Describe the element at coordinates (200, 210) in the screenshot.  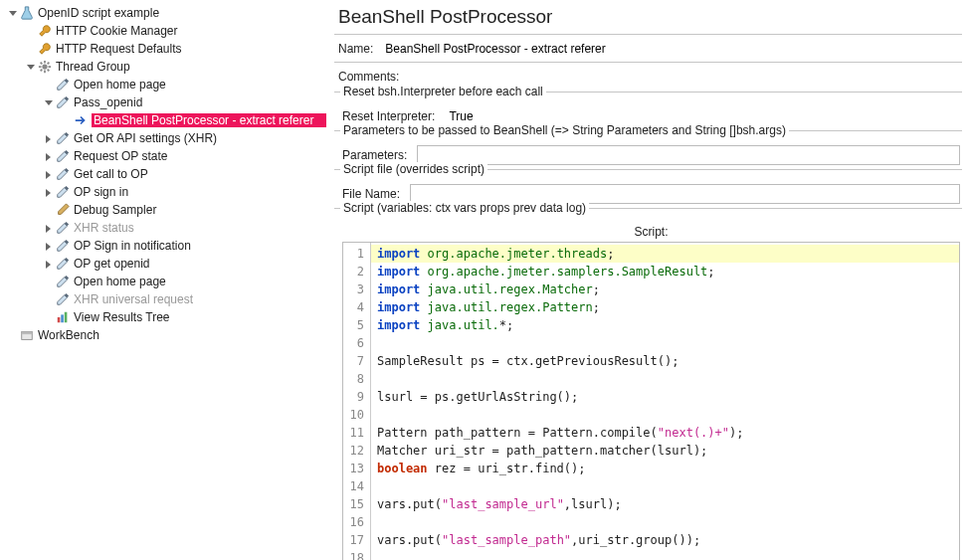
I see `tree-node-label: Debug Sampler` at that location.